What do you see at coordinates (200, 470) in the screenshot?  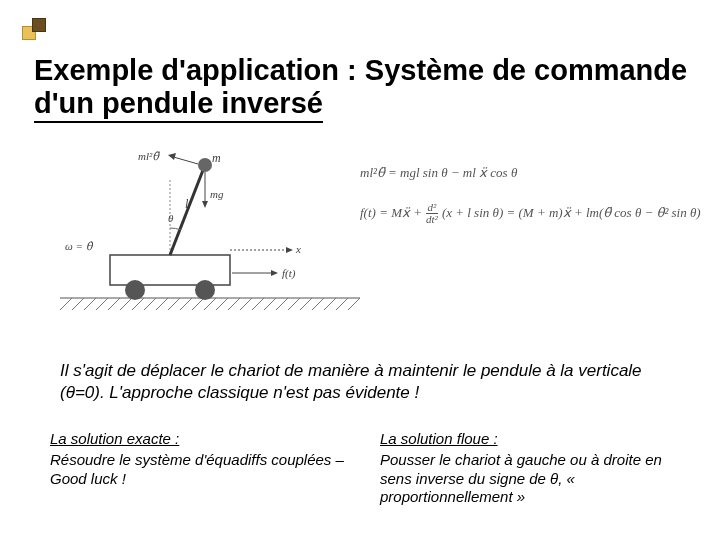 I see `column-exact-body: Résoudre le système d'équadiffs couplées…` at bounding box center [200, 470].